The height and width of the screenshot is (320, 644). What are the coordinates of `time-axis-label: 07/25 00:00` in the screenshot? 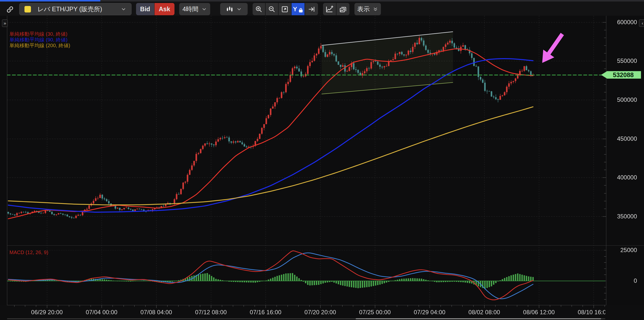 It's located at (375, 312).